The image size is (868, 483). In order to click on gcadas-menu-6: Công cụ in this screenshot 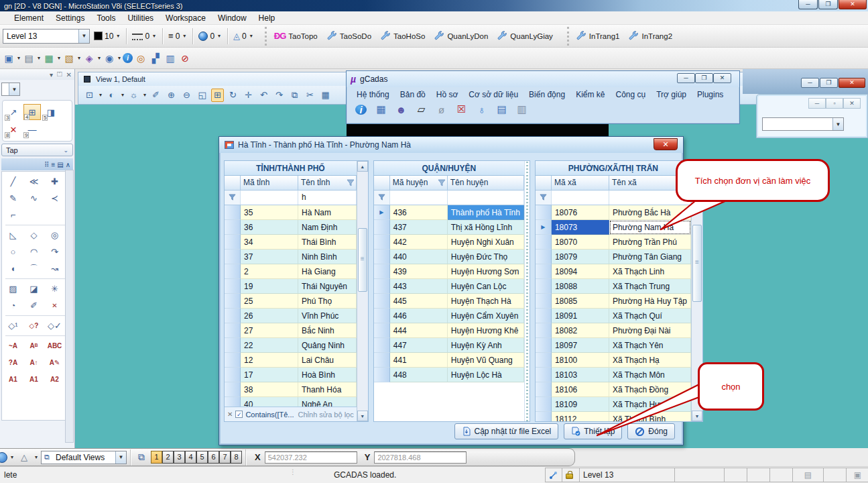, I will do `click(631, 95)`.